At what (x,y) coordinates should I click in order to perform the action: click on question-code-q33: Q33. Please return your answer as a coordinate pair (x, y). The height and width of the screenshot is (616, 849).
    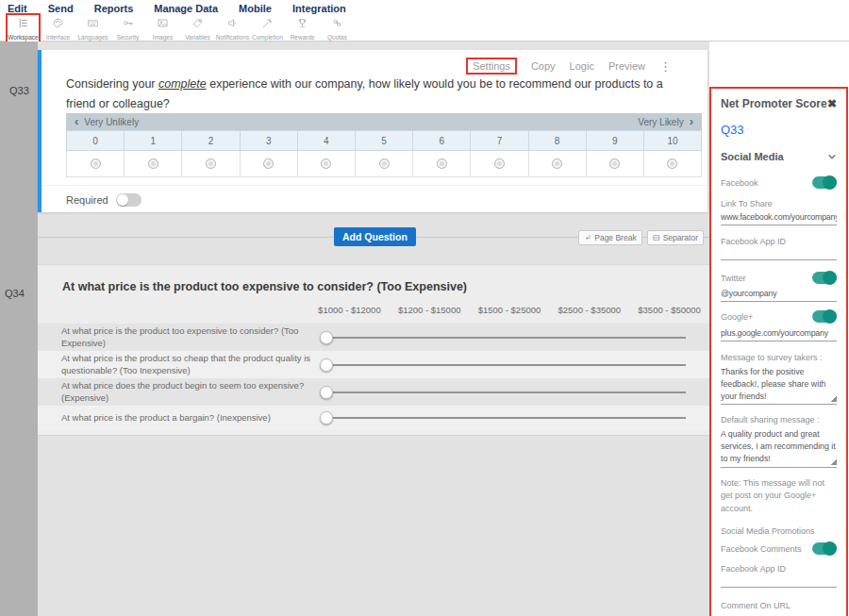
    Looking at the image, I should click on (19, 91).